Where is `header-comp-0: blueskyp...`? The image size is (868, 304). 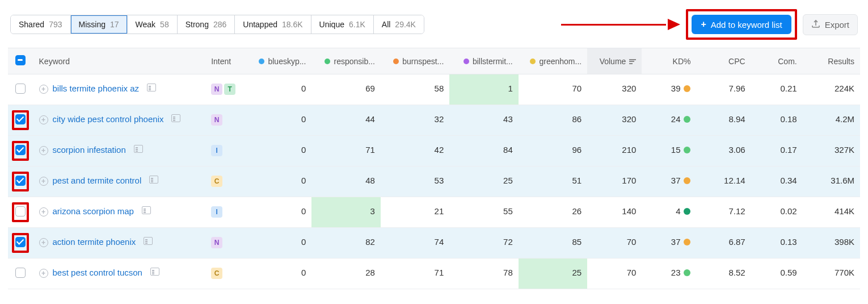
header-comp-0: blueskyp... is located at coordinates (277, 61).